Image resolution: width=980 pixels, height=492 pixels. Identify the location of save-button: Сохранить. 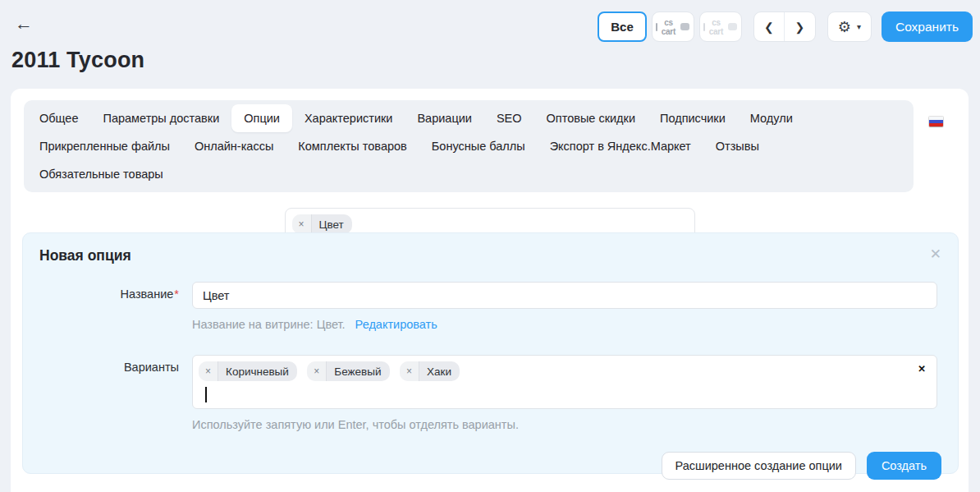
(927, 26).